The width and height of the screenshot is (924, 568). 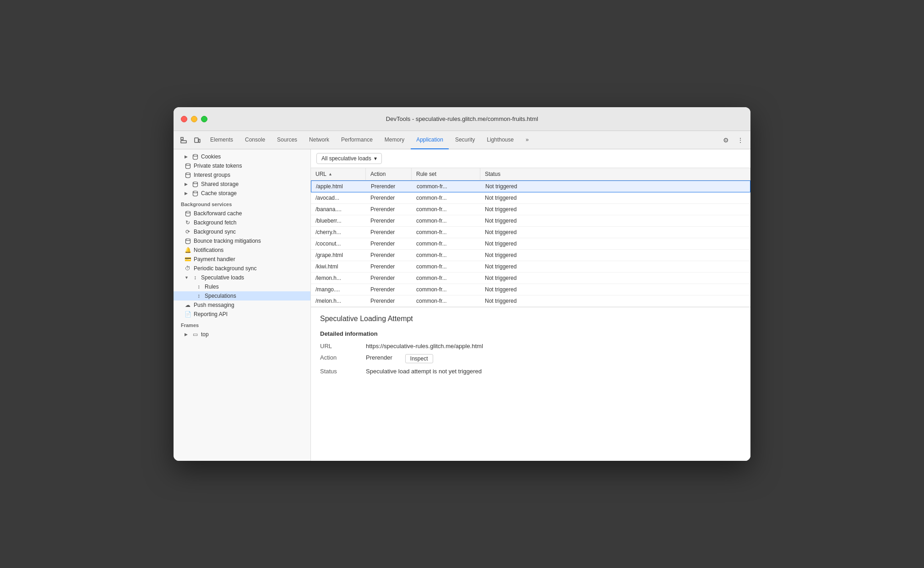 What do you see at coordinates (338, 232) in the screenshot?
I see `cell-url: /cherry.h...` at bounding box center [338, 232].